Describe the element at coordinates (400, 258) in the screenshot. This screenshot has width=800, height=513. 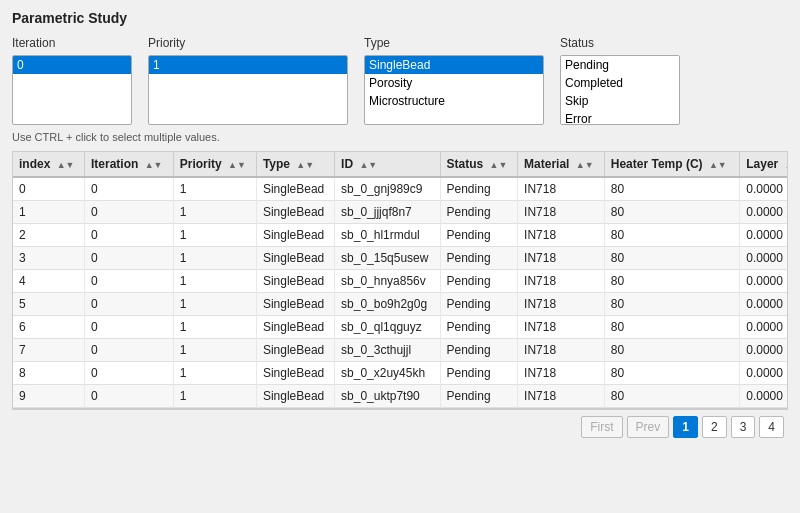
I see `table-row: 301SingleBeadsb_0_15q5usewPendingIN71880…` at that location.